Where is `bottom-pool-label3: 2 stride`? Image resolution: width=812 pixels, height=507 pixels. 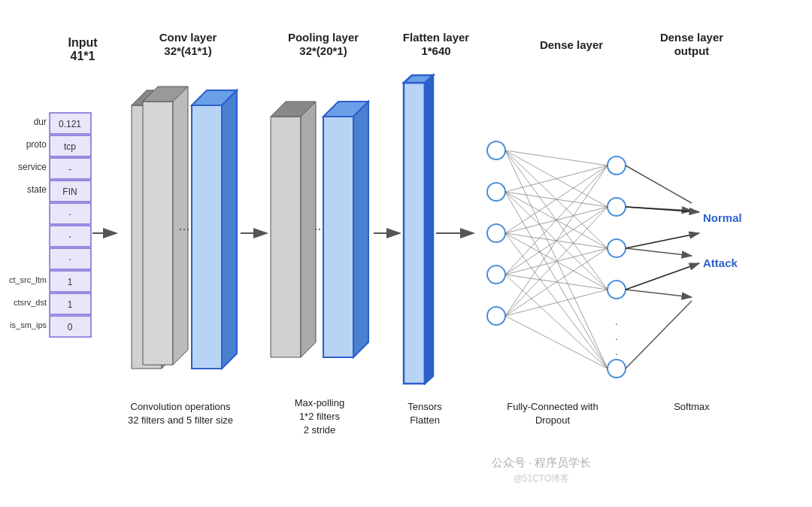 bottom-pool-label3: 2 stride is located at coordinates (320, 430).